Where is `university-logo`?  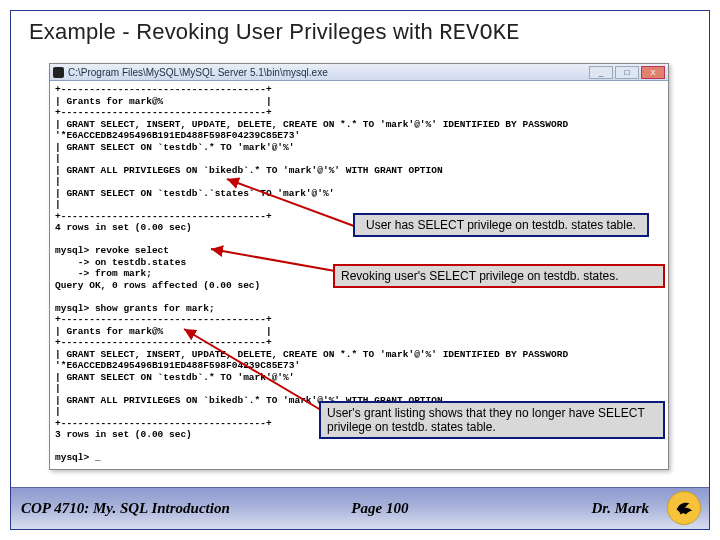 university-logo is located at coordinates (684, 508).